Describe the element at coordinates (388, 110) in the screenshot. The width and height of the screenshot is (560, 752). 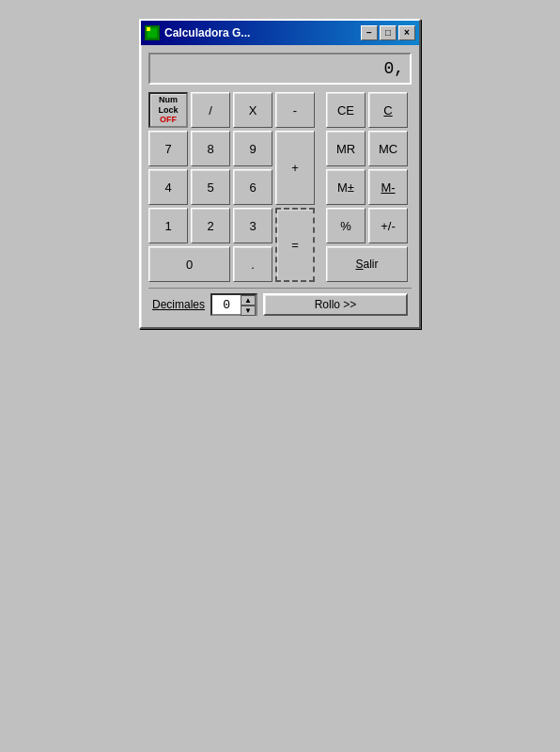
I see `c-button: C` at that location.